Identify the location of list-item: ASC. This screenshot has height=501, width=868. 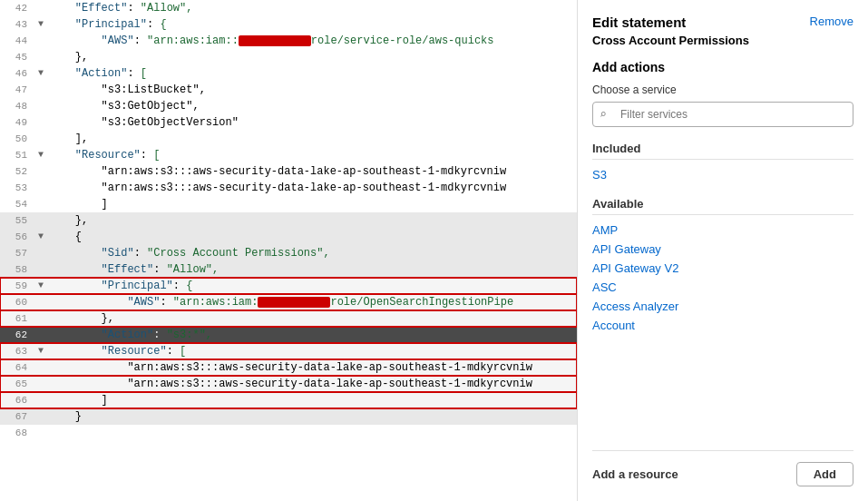
(723, 287).